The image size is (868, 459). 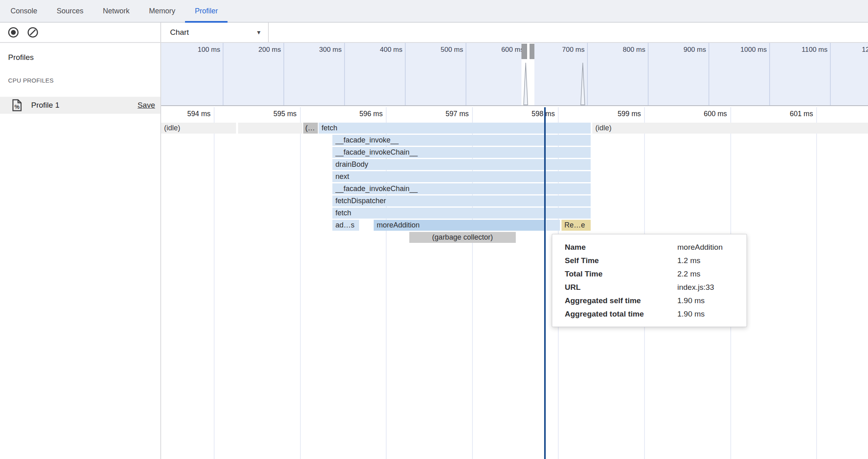 I want to click on tab-console: Console, so click(x=24, y=11).